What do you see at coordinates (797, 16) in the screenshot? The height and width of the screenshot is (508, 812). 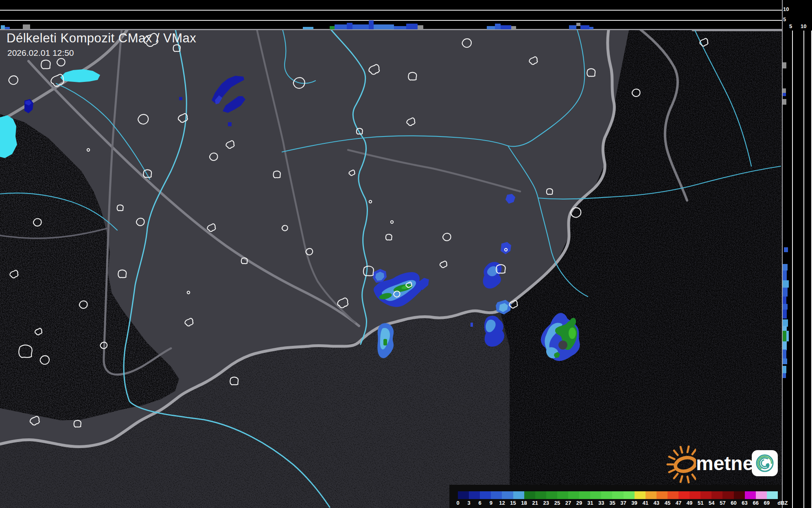 I see `profile-scale-corner: 105510` at bounding box center [797, 16].